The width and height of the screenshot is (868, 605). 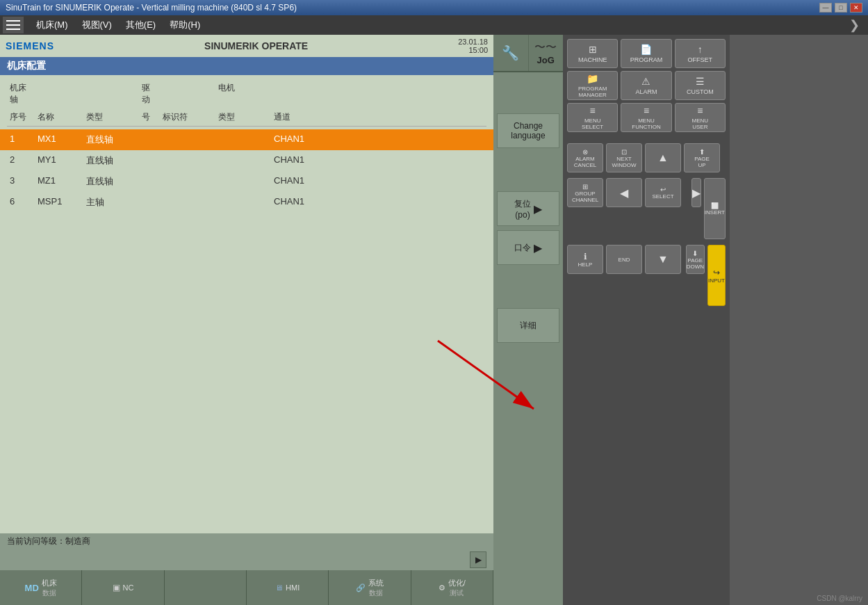 I want to click on nav-page-up: ⬆ PAGE UP, so click(x=702, y=158).